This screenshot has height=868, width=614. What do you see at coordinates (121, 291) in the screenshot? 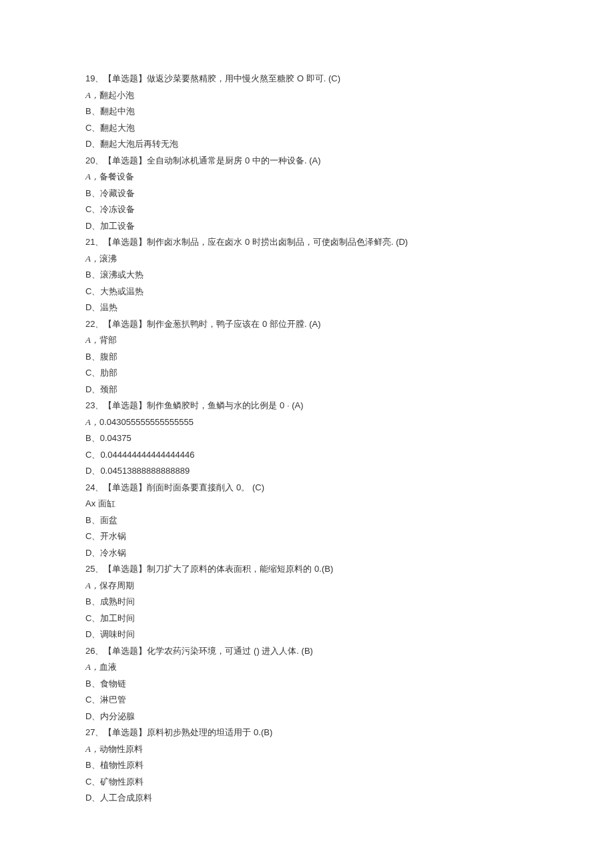
I see `option-text: 大热或温热` at bounding box center [121, 291].